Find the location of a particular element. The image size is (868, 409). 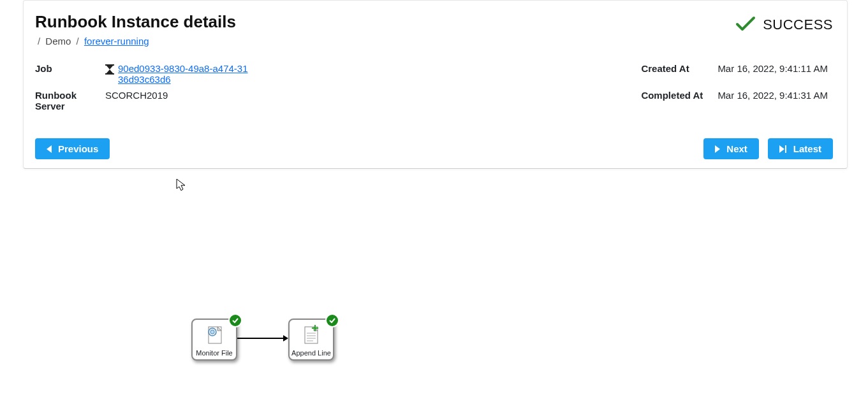

skip-forward-icon is located at coordinates (783, 149).